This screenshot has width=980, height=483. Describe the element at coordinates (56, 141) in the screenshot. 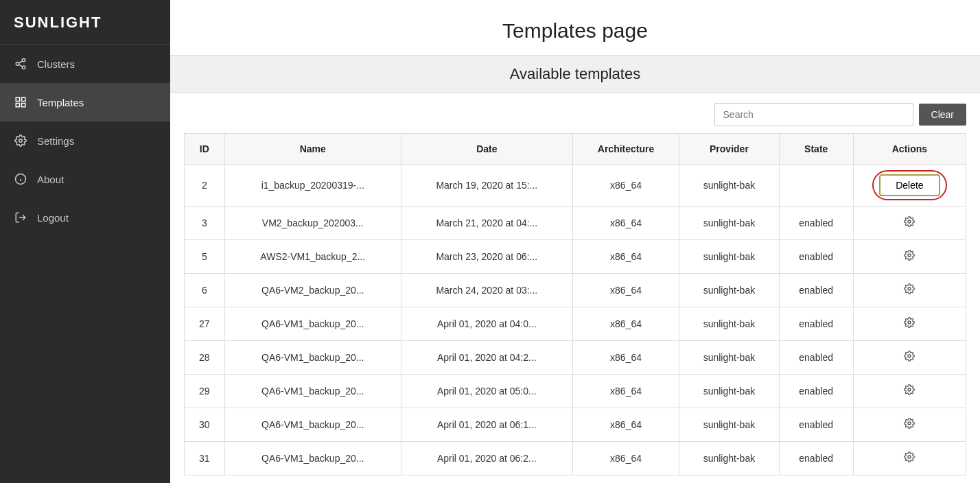

I see `sidebar-label-settings: Settings` at that location.